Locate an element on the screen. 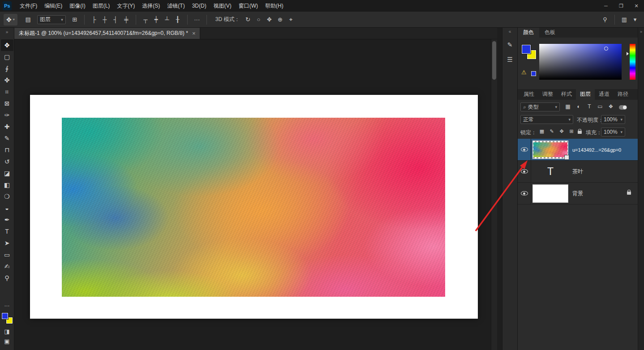 The height and width of the screenshot is (350, 644). type-tool: T is located at coordinates (7, 231).